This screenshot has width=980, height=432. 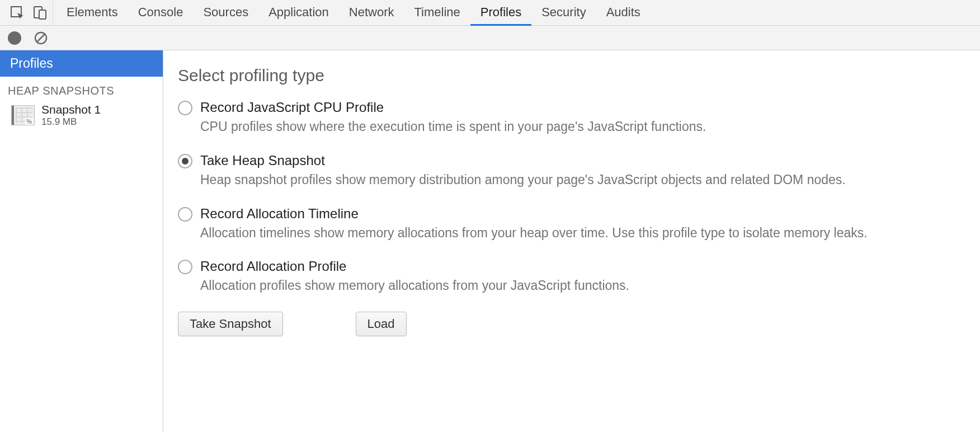 I want to click on option-title: Take Heap Snapshot, so click(x=523, y=161).